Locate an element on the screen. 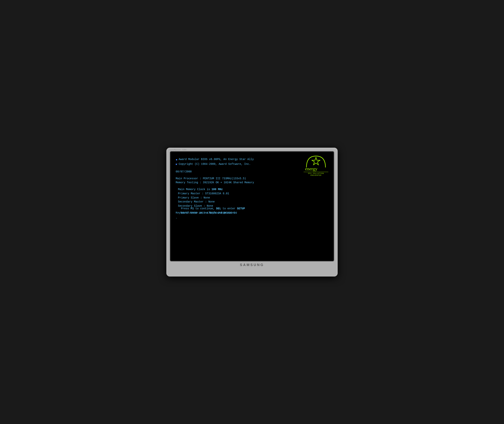 The width and height of the screenshot is (504, 424). bios-cursor-line: - is located at coordinates (252, 218).